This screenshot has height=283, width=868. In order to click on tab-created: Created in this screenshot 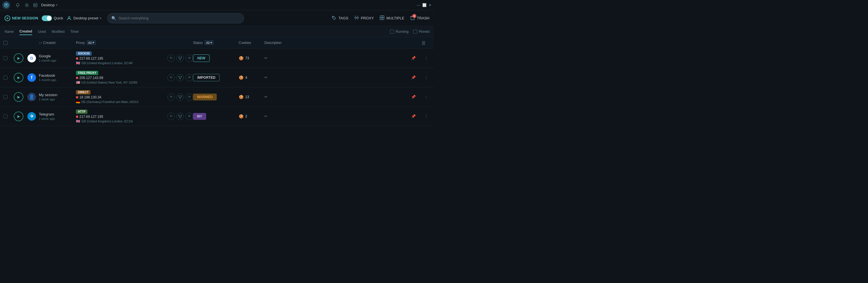, I will do `click(26, 32)`.